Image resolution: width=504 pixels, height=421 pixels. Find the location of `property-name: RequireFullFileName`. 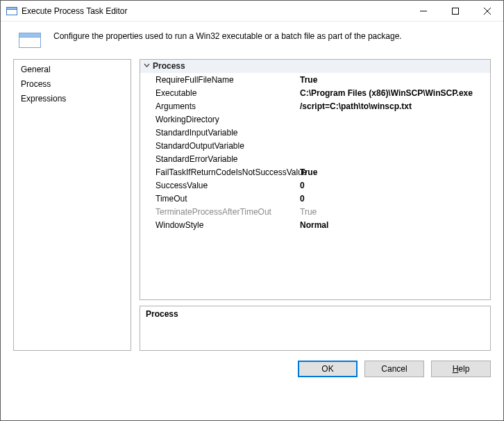

property-name: RequireFullFileName is located at coordinates (220, 79).